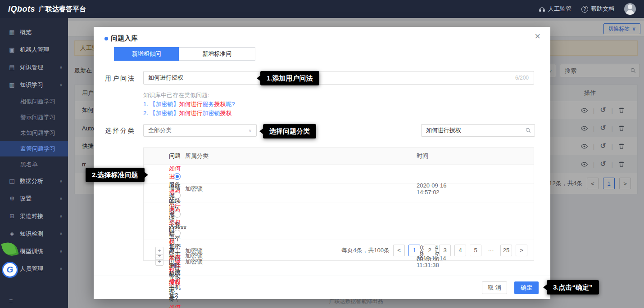 Image resolution: width=644 pixels, height=308 pixels. What do you see at coordinates (12, 49) in the screenshot?
I see `robot-icon: ▣` at bounding box center [12, 49].